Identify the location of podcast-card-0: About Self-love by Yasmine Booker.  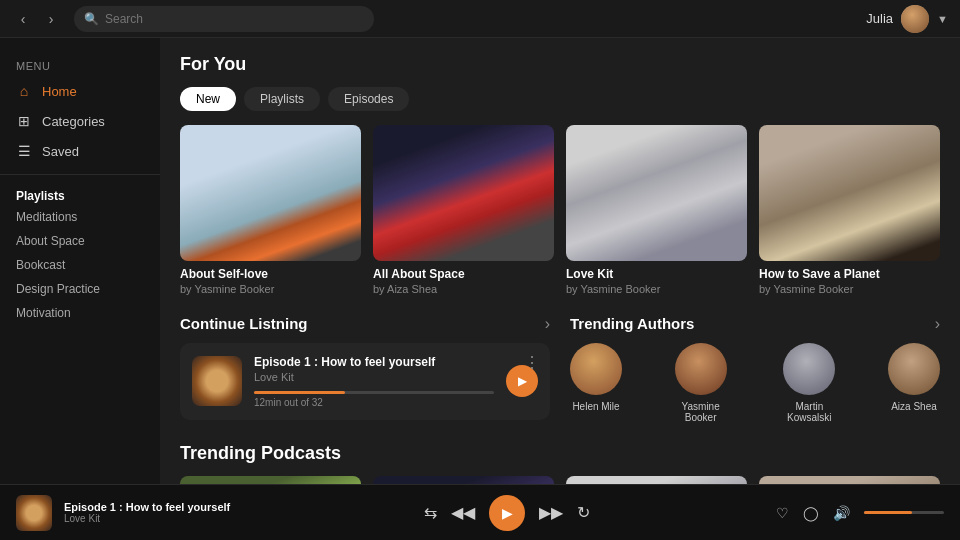
(270, 210).